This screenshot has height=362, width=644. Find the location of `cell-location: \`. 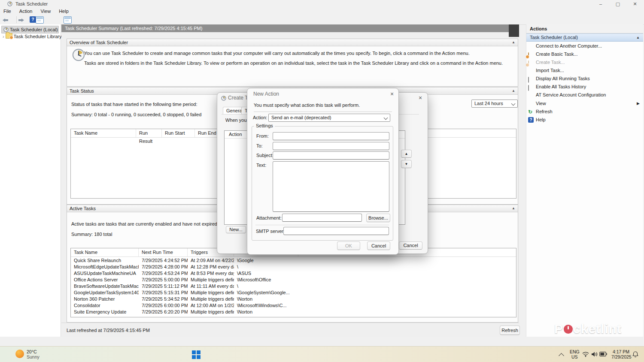

cell-location: \ is located at coordinates (277, 287).